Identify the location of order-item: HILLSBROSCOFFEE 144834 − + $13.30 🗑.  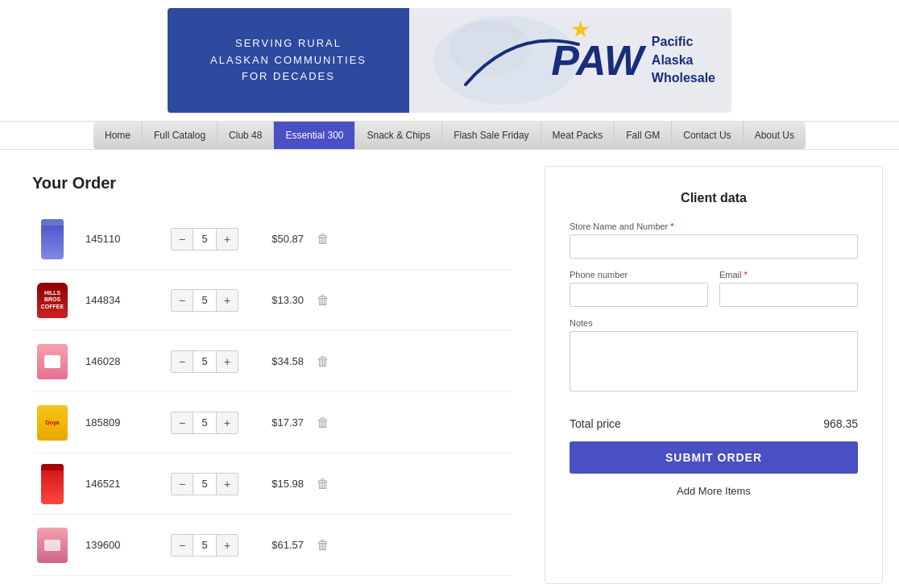
(272, 300).